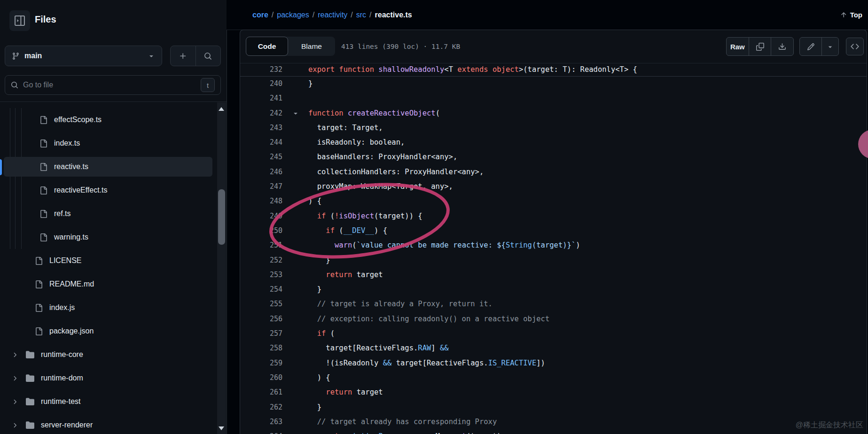 The height and width of the screenshot is (434, 868). I want to click on tree-file-README.md: README.md, so click(108, 284).